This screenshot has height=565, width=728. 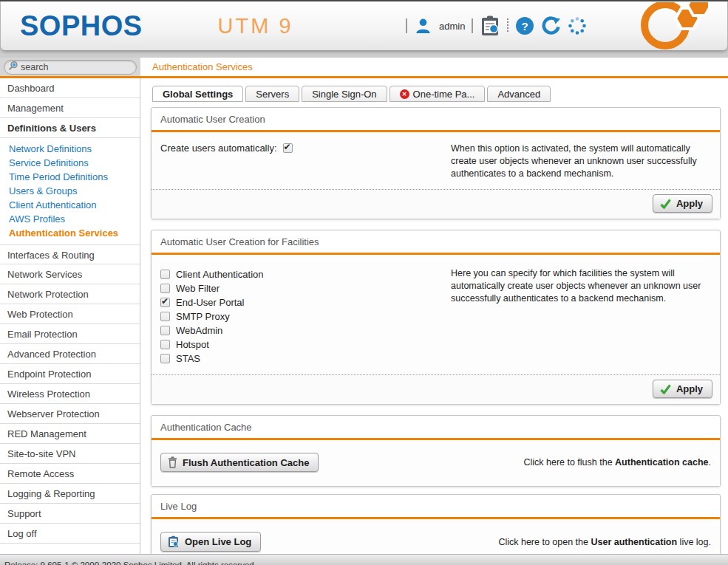 What do you see at coordinates (436, 507) in the screenshot?
I see `section-title: Live Log` at bounding box center [436, 507].